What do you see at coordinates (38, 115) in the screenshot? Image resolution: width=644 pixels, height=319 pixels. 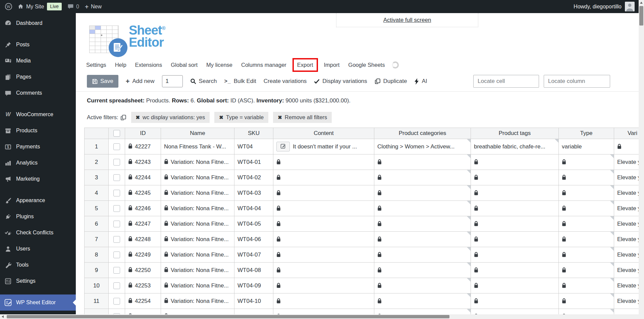 I see `sidebar-item-woocommerce: W WooCommerce` at bounding box center [38, 115].